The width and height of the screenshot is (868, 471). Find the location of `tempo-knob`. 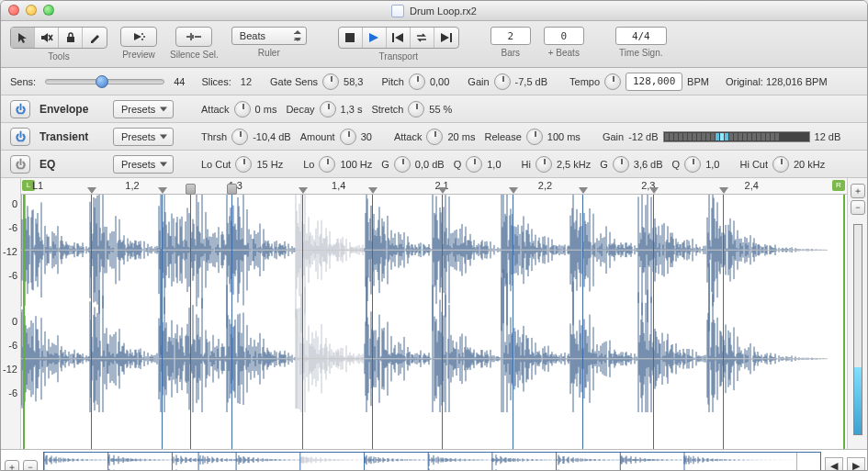

tempo-knob is located at coordinates (613, 82).